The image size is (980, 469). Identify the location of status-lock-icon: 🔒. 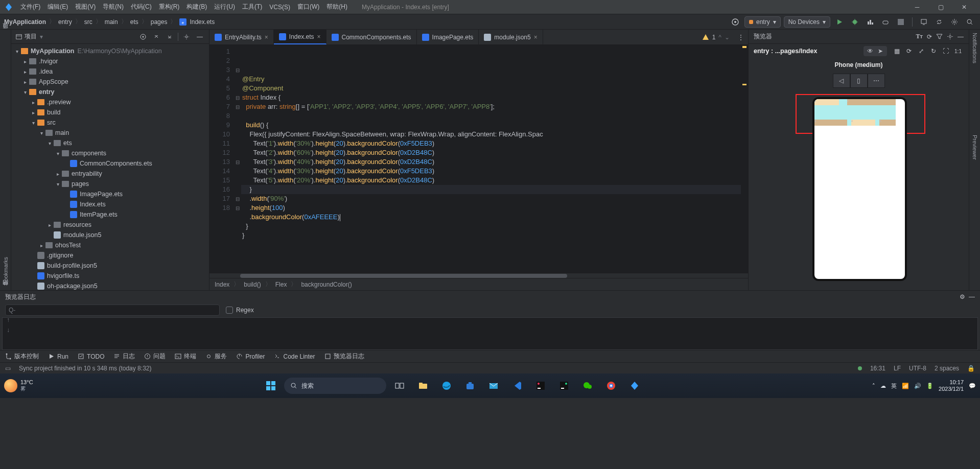
(971, 368).